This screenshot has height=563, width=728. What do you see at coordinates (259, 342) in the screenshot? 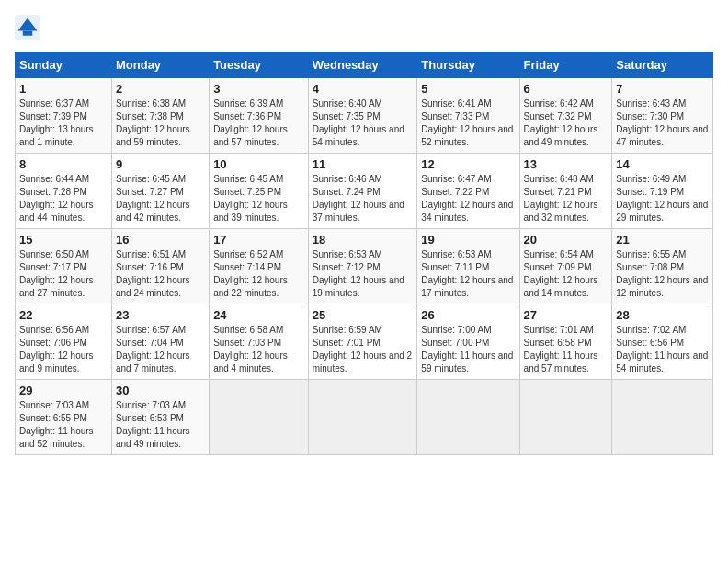
I see `calendar-cell: 24Sunrise: 6:58 AMSunset: 7:03 PMDayligh…` at bounding box center [259, 342].